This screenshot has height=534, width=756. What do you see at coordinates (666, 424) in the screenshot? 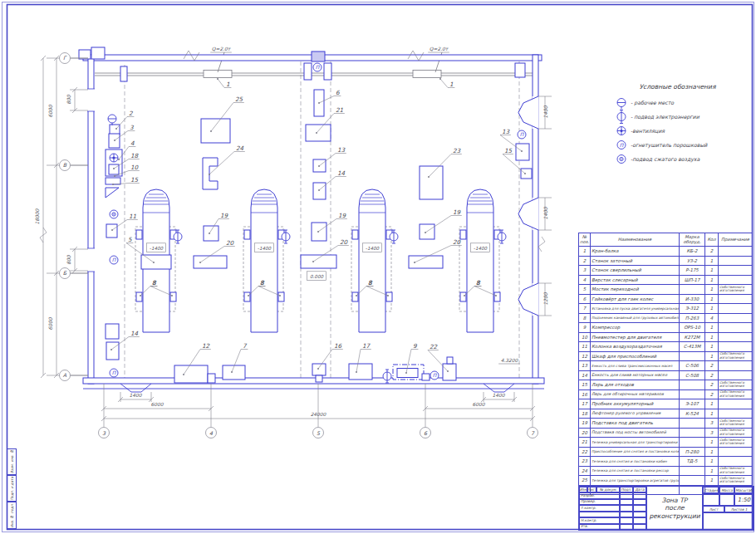
I see `table-row: 19Подставка под двигатель3Собственного и…` at bounding box center [666, 424].